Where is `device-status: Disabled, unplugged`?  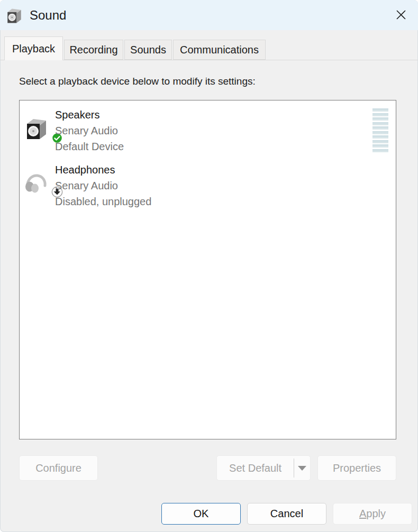
device-status: Disabled, unplugged is located at coordinates (103, 201).